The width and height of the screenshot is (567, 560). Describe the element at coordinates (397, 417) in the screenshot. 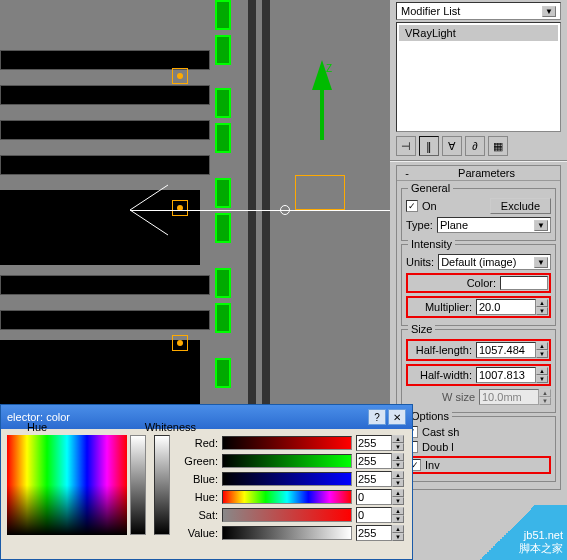

I see `close-button: ✕` at that location.